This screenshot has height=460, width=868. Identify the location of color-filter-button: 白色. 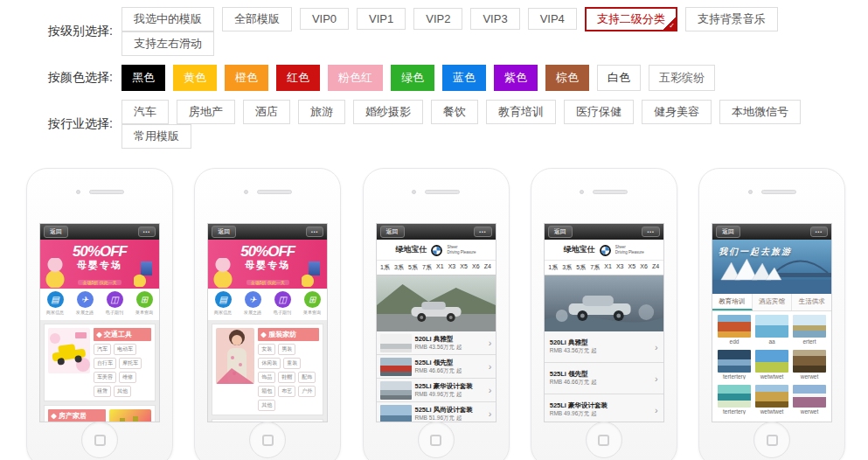
(619, 78).